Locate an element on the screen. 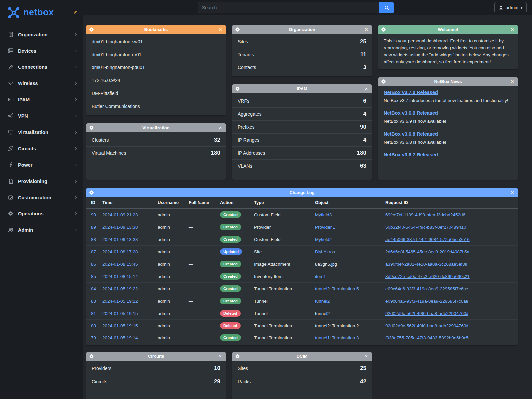 The width and height of the screenshot is (532, 399). sidebar-item-devices: Devices › is located at coordinates (42, 51).